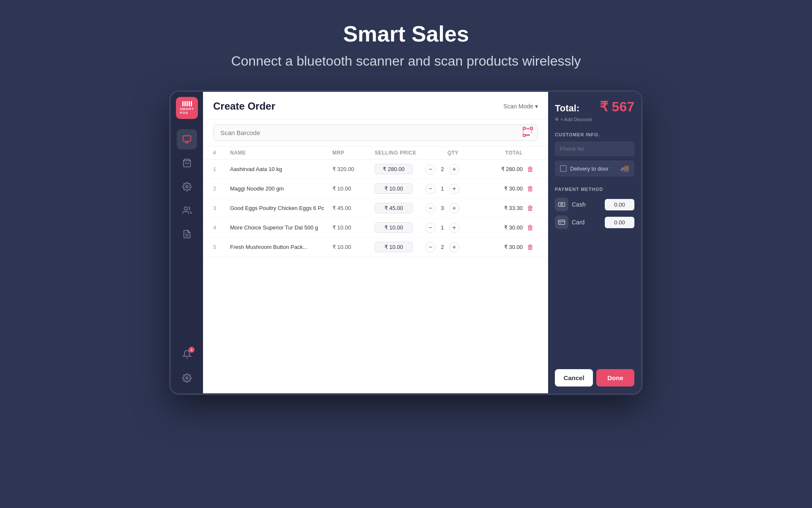 This screenshot has width=812, height=508. Describe the element at coordinates (187, 139) in the screenshot. I see `sidebar-item-pos` at that location.